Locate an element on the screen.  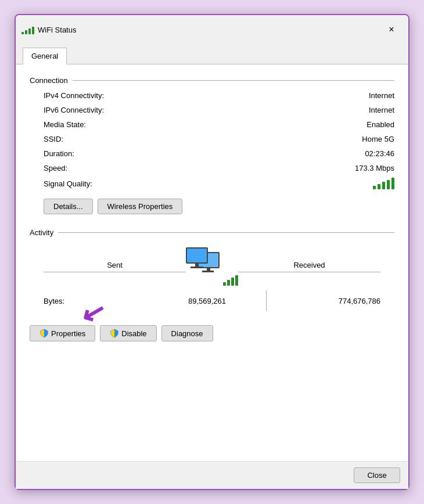
wifi-signal-icon is located at coordinates (28, 30).